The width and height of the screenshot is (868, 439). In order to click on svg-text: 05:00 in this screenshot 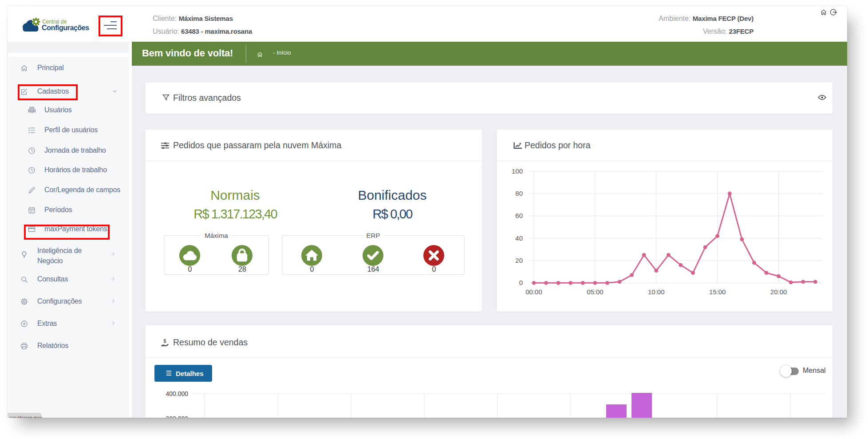, I will do `click(595, 292)`.